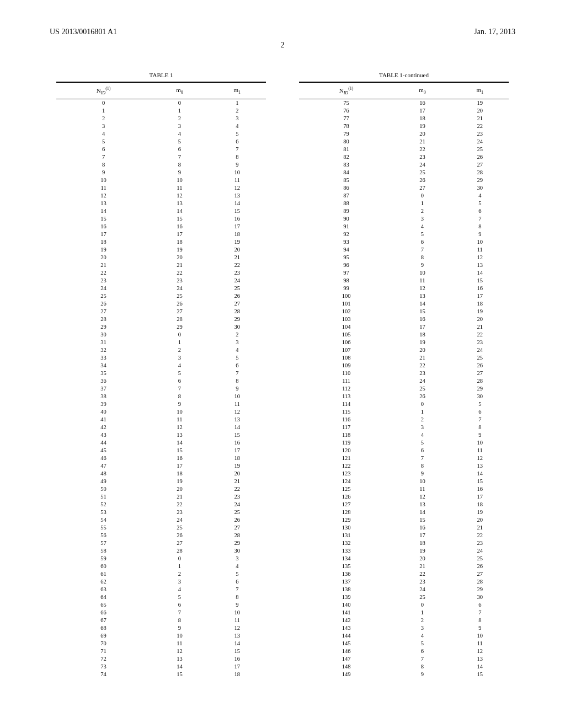 This screenshot has height=728, width=565. Describe the element at coordinates (347, 126) in the screenshot. I see `table-cell: 78` at that location.